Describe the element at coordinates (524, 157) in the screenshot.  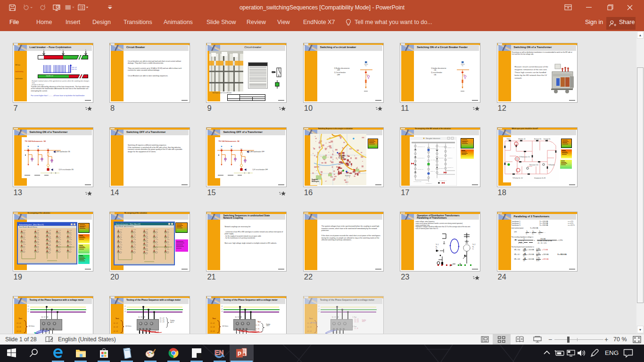
I see `svg-text: TS Hohmannstr. 34` at that location.